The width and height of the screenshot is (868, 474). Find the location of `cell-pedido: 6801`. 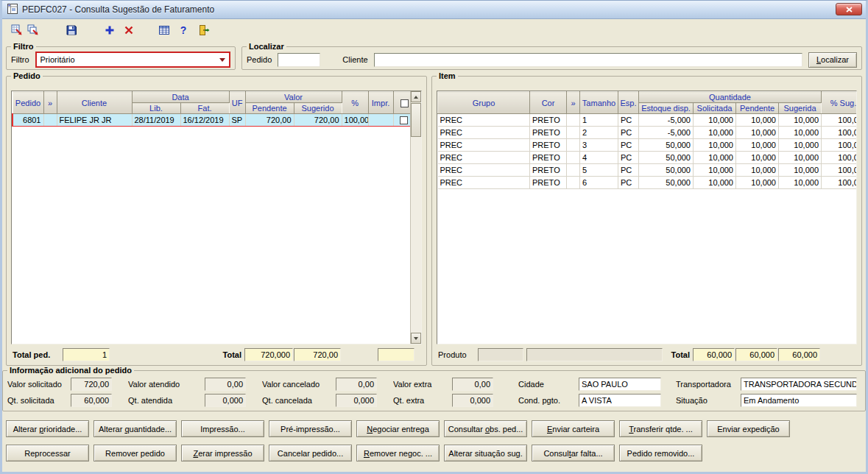

cell-pedido: 6801 is located at coordinates (28, 121).